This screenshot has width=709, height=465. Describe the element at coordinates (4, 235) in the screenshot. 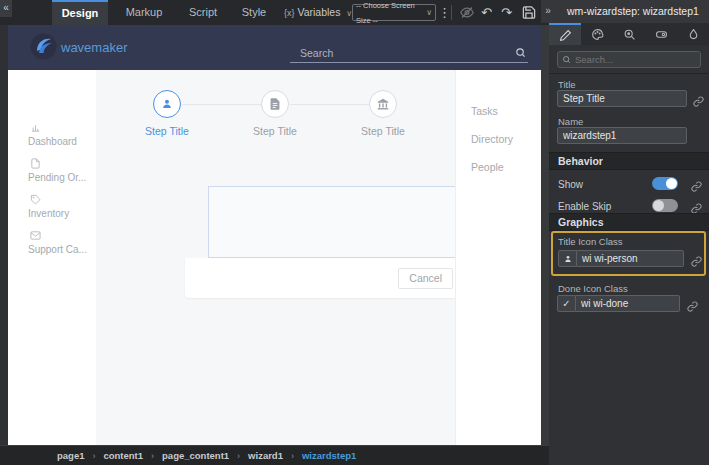

I see `collapsed-widgets-panel` at that location.